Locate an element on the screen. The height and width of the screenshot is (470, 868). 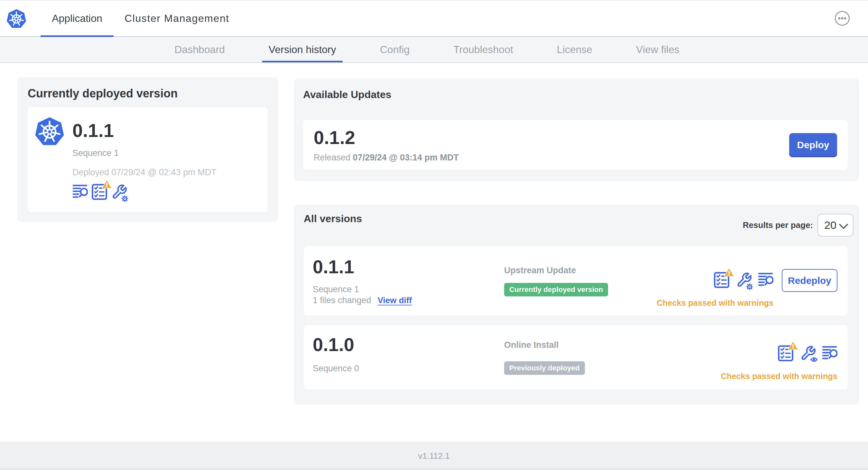
row-release-type: Upstream Update is located at coordinates (580, 270).